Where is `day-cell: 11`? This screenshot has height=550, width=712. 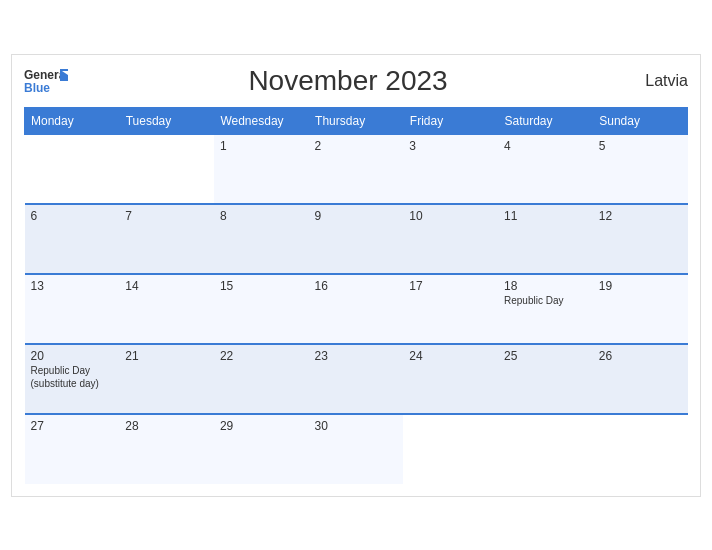
day-cell: 11 is located at coordinates (546, 239).